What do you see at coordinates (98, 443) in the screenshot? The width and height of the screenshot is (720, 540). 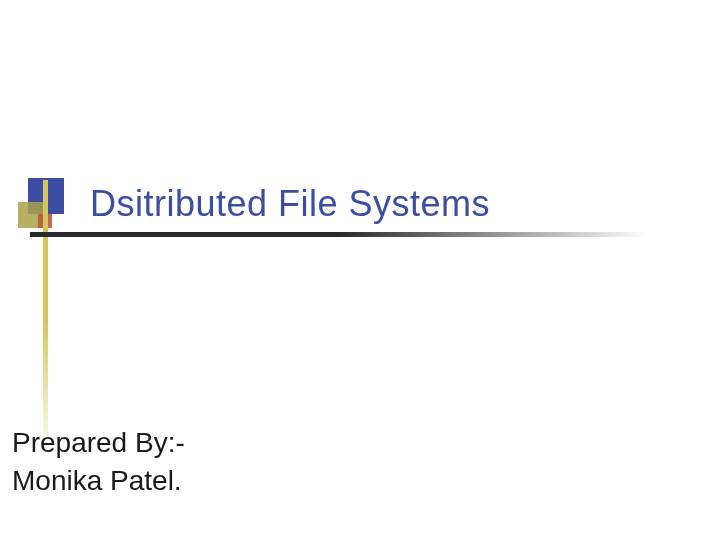 I see `author-label: Prepared By:-` at bounding box center [98, 443].